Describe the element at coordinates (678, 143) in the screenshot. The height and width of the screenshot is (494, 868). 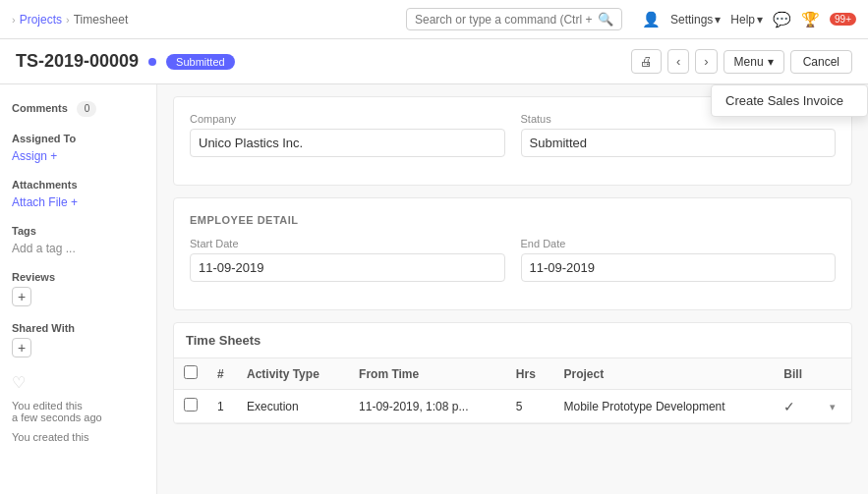
I see `status-value: Submitted` at that location.